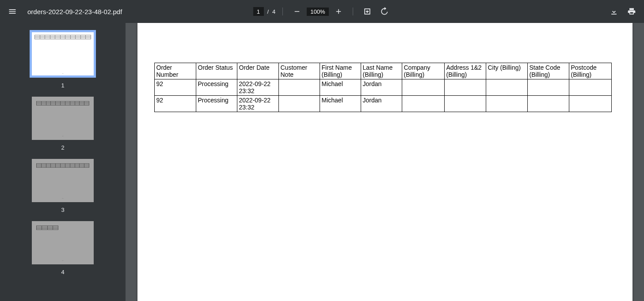  I want to click on zoom-in-button, so click(339, 11).